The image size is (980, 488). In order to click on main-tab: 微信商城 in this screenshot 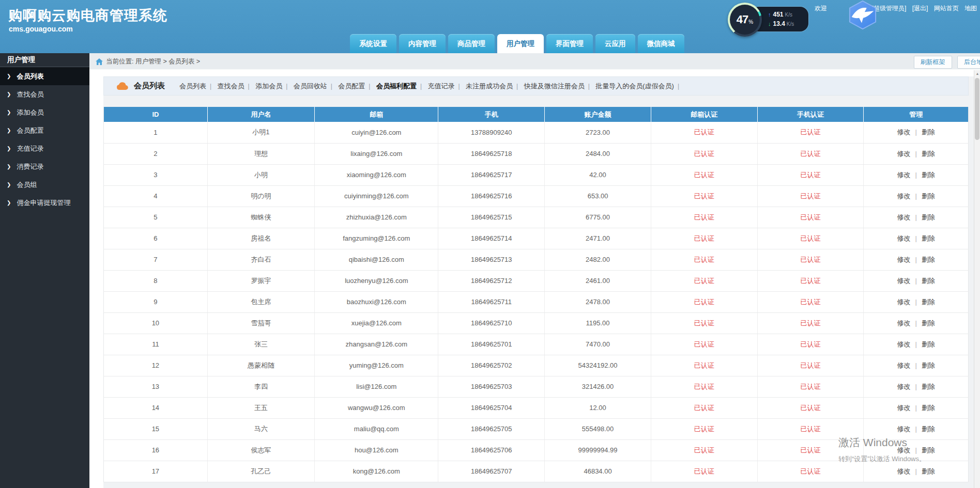, I will do `click(661, 43)`.